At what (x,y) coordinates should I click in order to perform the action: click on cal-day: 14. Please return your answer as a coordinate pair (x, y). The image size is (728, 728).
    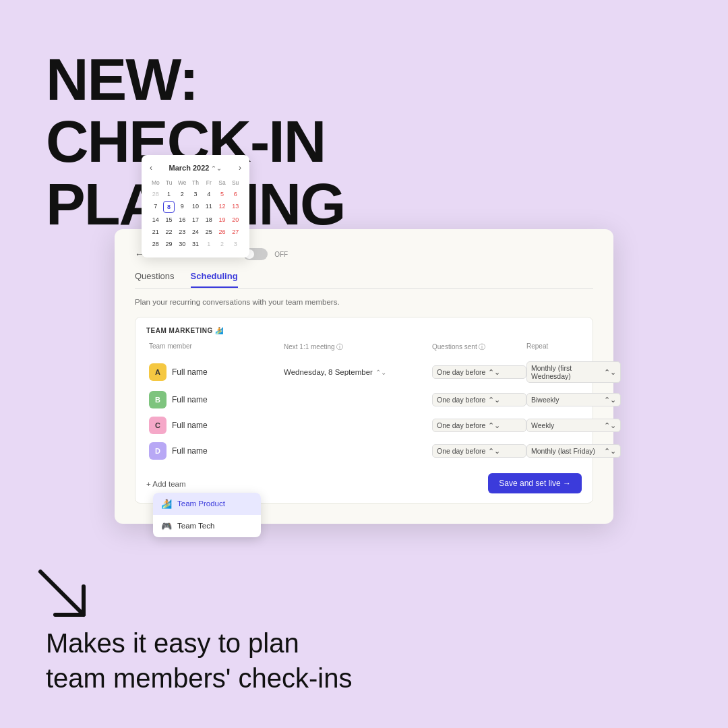
    Looking at the image, I should click on (156, 220).